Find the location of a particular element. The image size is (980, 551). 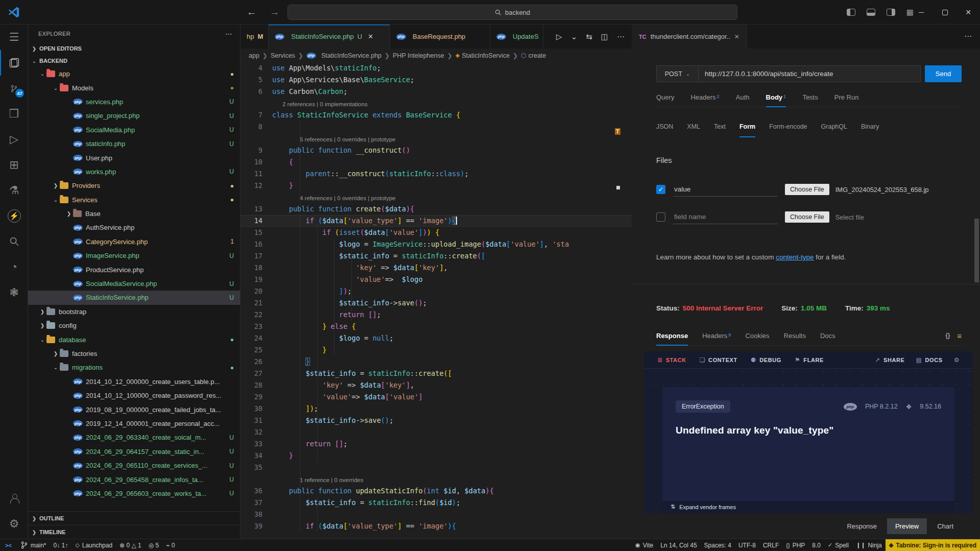

code-line-21: 21 $static_info->save(); is located at coordinates (436, 303).